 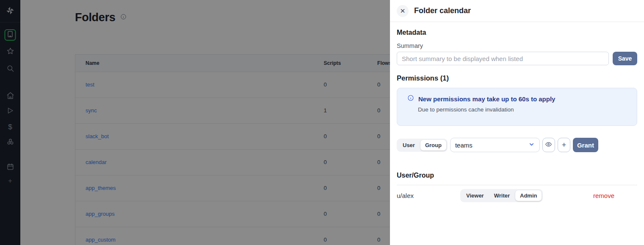 What do you see at coordinates (464, 145) in the screenshot?
I see `group-select-value: teams` at bounding box center [464, 145].